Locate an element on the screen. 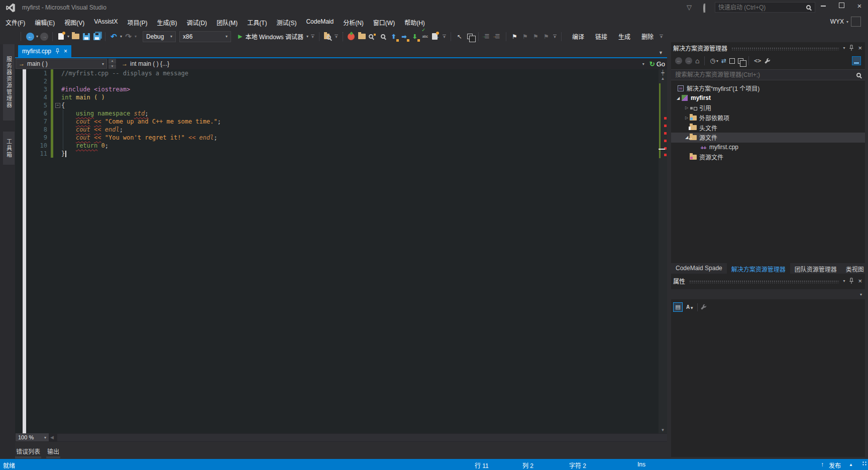 This screenshot has width=868, height=470. panel-tab-3: 类视图 is located at coordinates (855, 268).